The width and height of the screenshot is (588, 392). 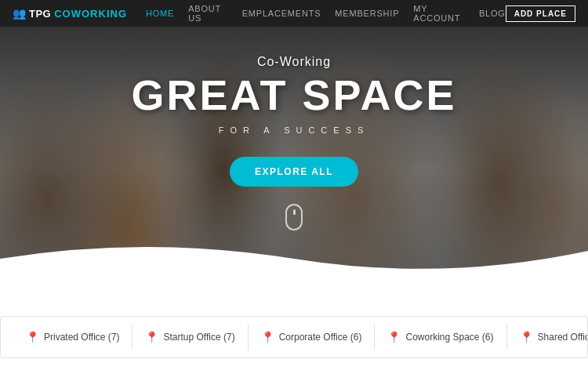 What do you see at coordinates (321, 337) in the screenshot?
I see `tab-corporate-office-label: Corporate Office (6)` at bounding box center [321, 337].